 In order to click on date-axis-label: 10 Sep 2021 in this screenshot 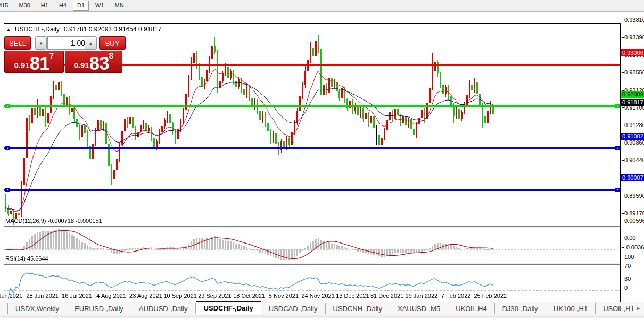, I will do `click(180, 296)`.